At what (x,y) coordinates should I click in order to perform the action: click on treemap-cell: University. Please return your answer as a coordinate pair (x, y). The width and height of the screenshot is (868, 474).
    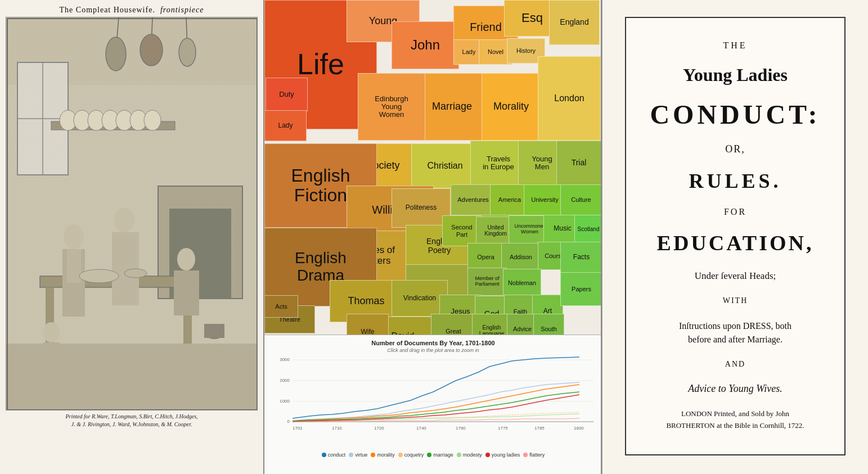
    Looking at the image, I should click on (545, 200).